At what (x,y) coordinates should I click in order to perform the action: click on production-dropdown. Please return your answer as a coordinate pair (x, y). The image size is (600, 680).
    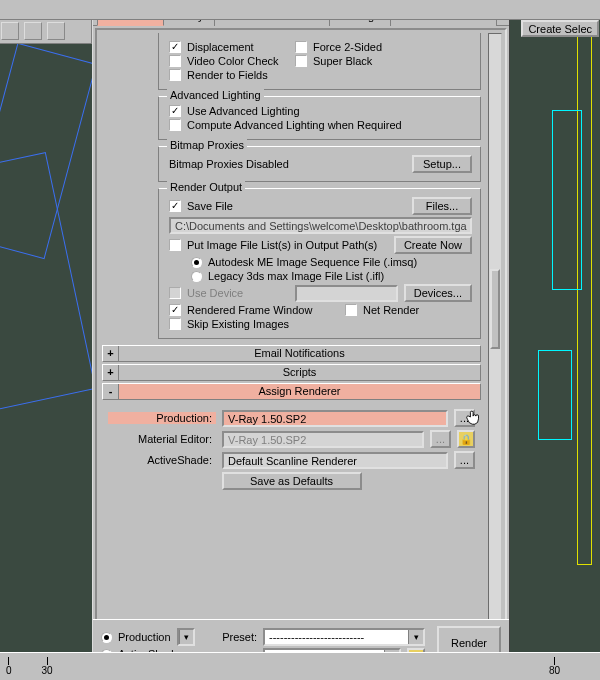
    Looking at the image, I should click on (186, 637).